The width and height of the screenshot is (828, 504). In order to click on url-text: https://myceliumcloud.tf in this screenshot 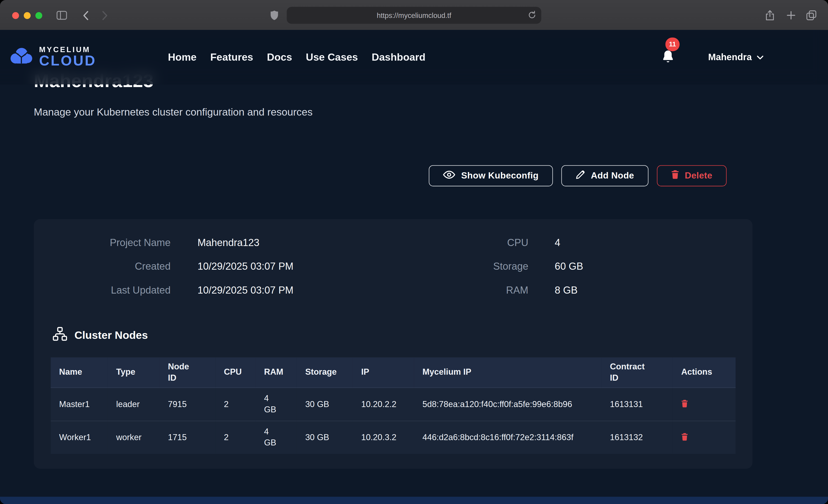, I will do `click(414, 15)`.